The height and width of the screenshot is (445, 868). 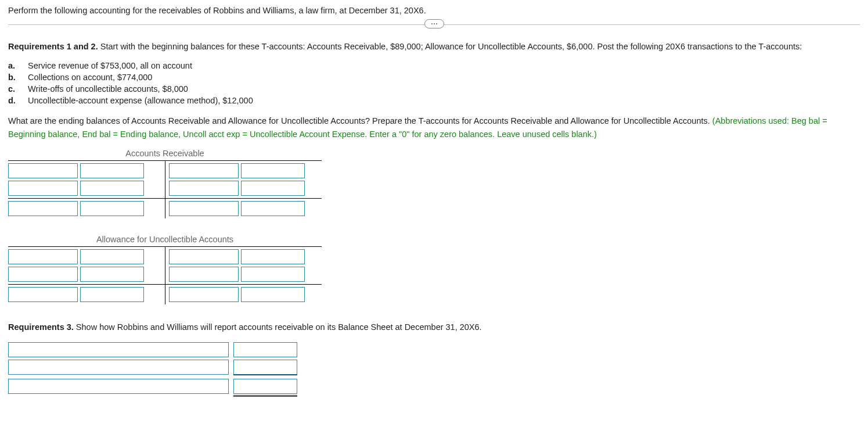 I want to click on t-account-allowance-title: Allowance for Uncollectible Accounts, so click(x=165, y=239).